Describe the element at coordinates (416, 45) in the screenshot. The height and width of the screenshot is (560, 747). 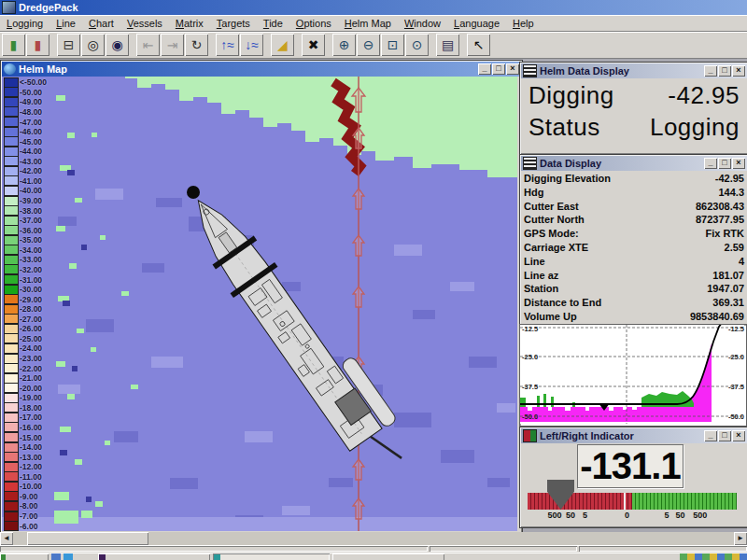
I see `zoom-previous-icon: ⊙` at that location.